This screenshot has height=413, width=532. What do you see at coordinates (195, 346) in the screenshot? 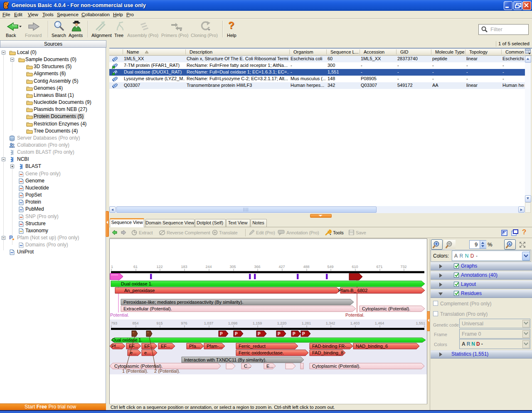
I see `svg-text: Pfa...` at bounding box center [195, 346].